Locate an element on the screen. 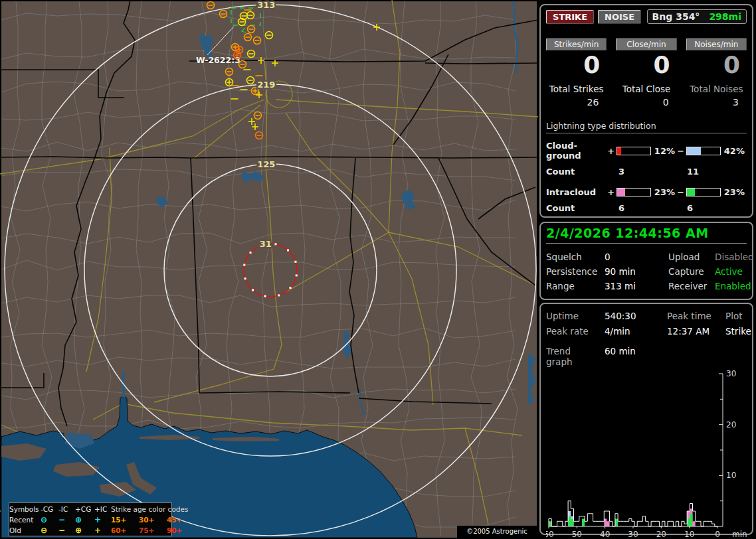 Image resolution: width=756 pixels, height=539 pixels. x-tick-label: 60 is located at coordinates (550, 534).